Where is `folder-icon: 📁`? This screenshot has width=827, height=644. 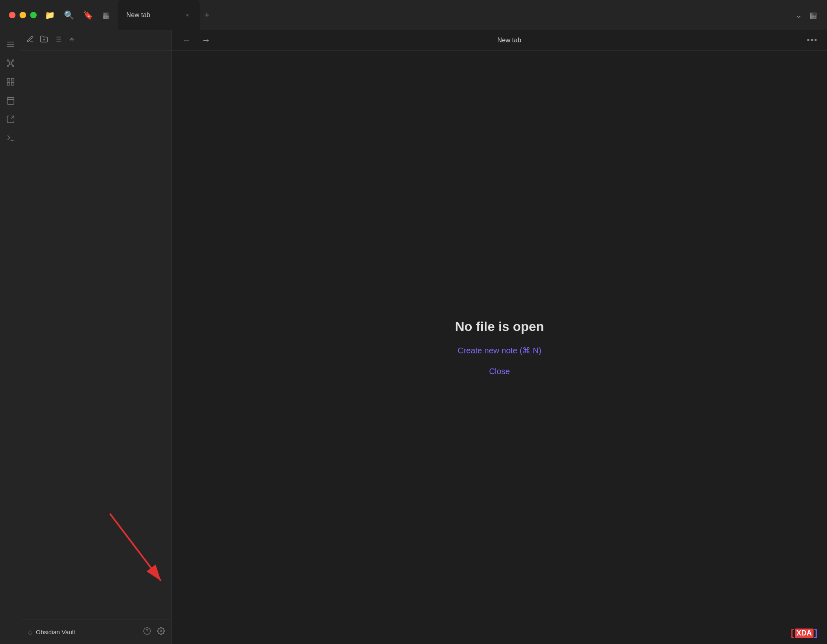 folder-icon: 📁 is located at coordinates (50, 15).